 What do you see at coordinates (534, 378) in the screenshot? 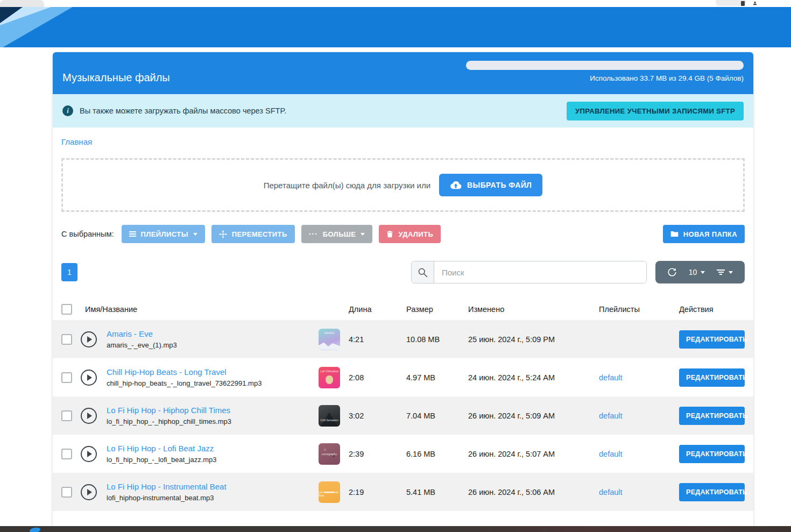
I see `modified-cell: 24 июн. 2024 г., 5:24 AM` at bounding box center [534, 378].